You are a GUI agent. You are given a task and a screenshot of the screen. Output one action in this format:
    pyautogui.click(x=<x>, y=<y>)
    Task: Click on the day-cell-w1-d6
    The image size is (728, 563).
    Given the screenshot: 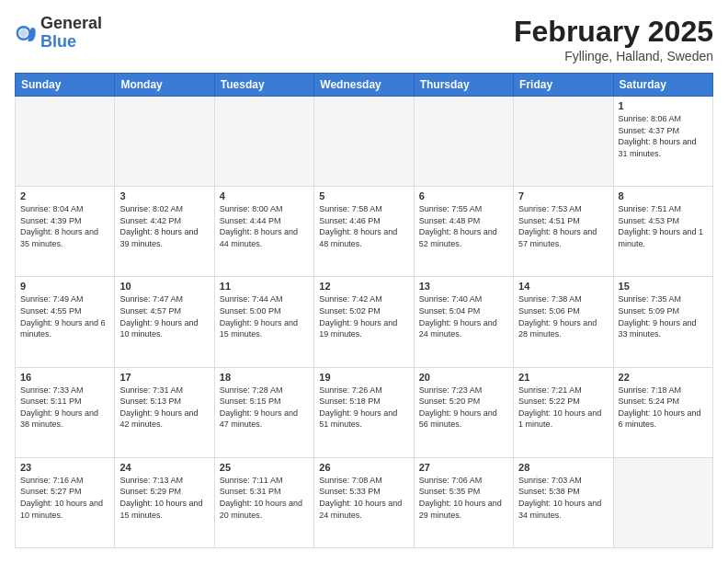 What is the action you would take?
    pyautogui.click(x=563, y=142)
    